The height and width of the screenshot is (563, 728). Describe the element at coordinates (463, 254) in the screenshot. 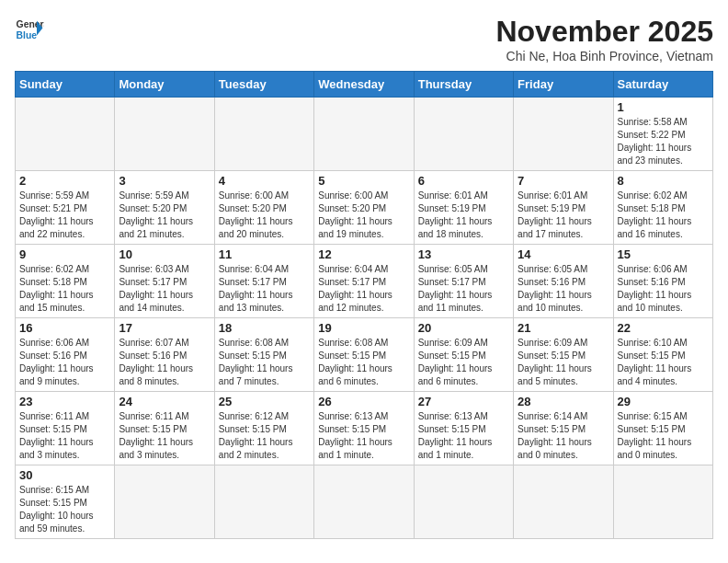

I see `day-number: 13` at that location.